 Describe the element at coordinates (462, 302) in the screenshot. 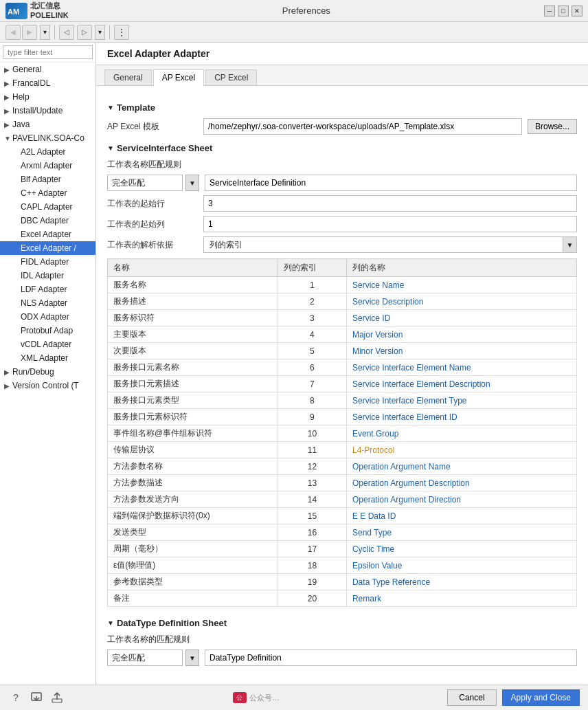

I see `table-cell-colname: Service Description` at that location.